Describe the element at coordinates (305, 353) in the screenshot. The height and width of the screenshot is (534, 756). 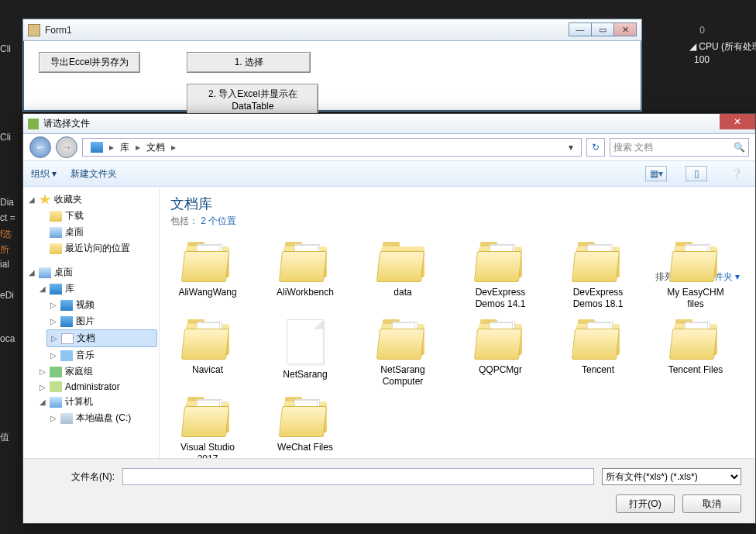
I see `file-item: NetSarang` at that location.